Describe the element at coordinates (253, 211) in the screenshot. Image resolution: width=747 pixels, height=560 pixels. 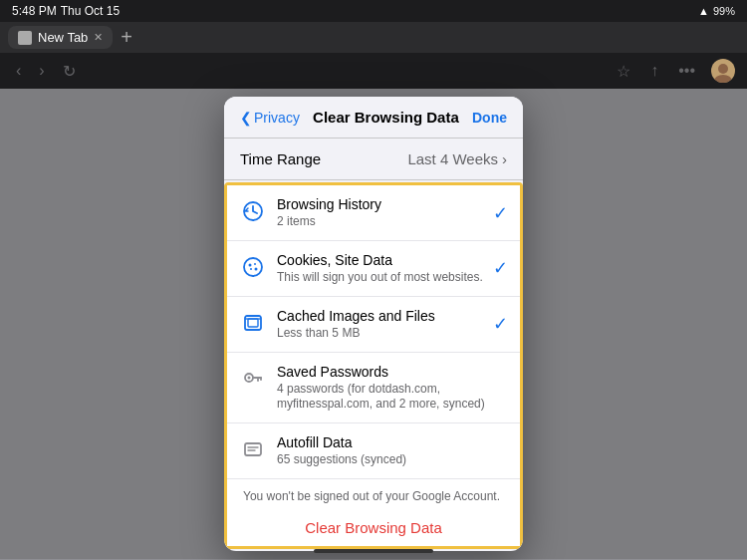
I see `history-icon` at that location.